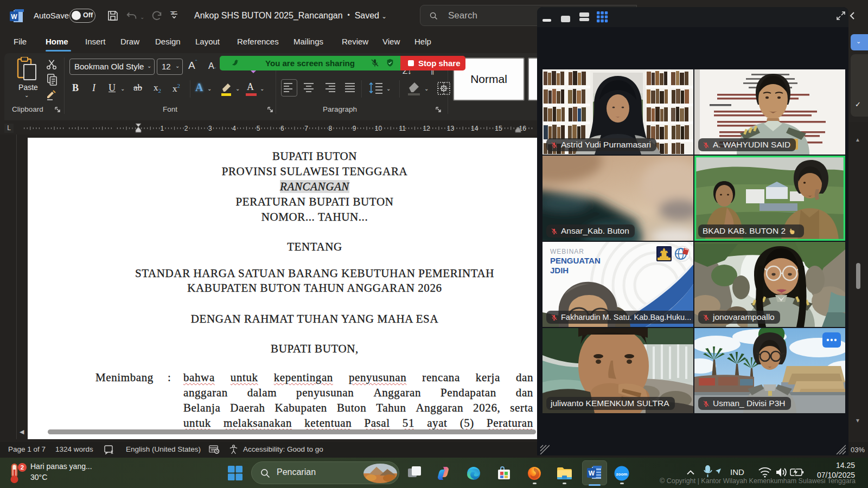  Describe the element at coordinates (282, 129) in the screenshot. I see `svg-text: 6` at that location.